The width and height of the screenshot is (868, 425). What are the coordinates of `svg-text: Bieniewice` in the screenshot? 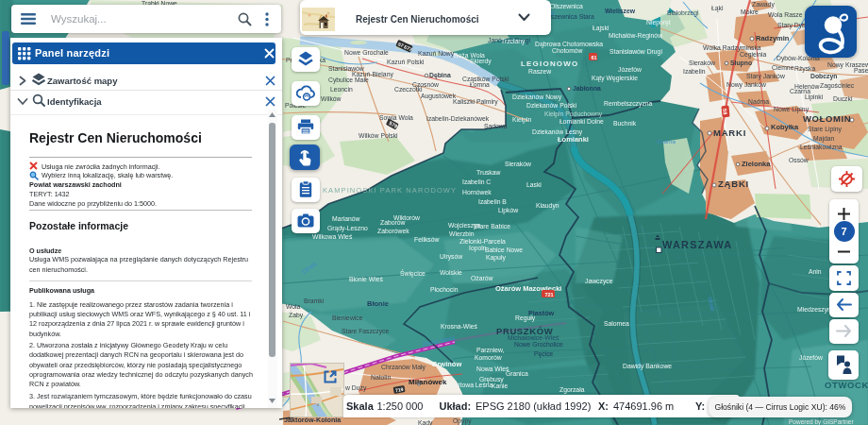 It's located at (347, 317).